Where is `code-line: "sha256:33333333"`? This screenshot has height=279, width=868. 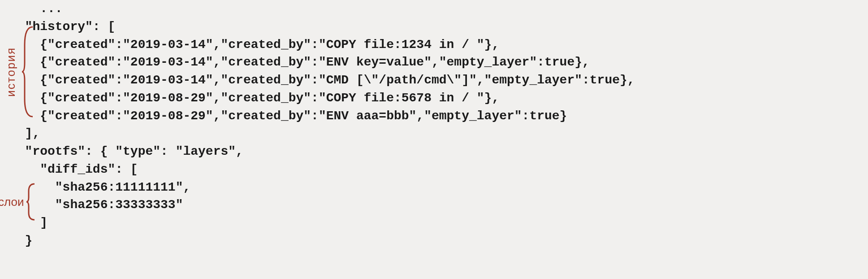
code-line: "sha256:33333333" is located at coordinates (434, 205).